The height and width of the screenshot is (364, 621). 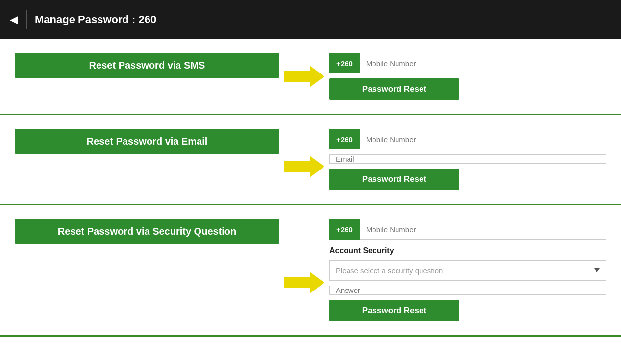 What do you see at coordinates (26, 20) in the screenshot?
I see `header-divider` at bounding box center [26, 20].